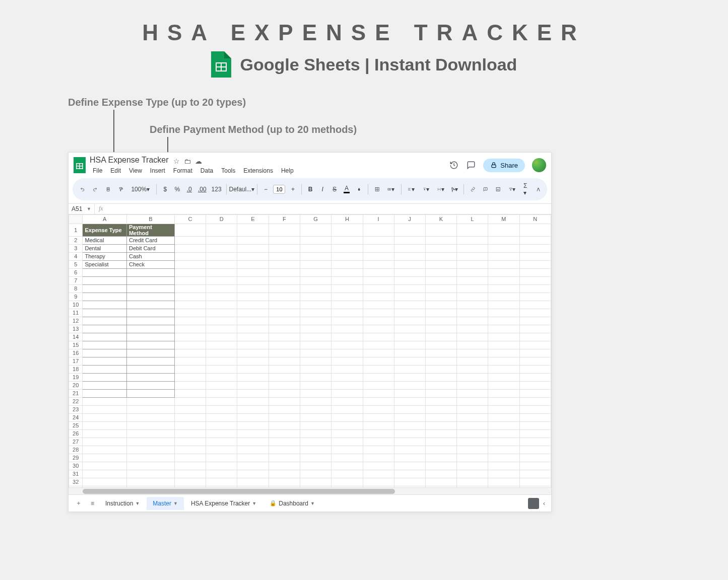 The height and width of the screenshot is (580, 728). I want to click on cell-F17, so click(284, 361).